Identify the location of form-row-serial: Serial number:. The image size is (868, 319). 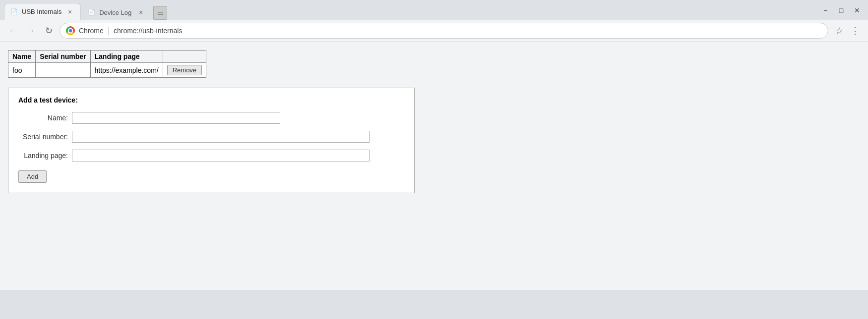
(211, 137).